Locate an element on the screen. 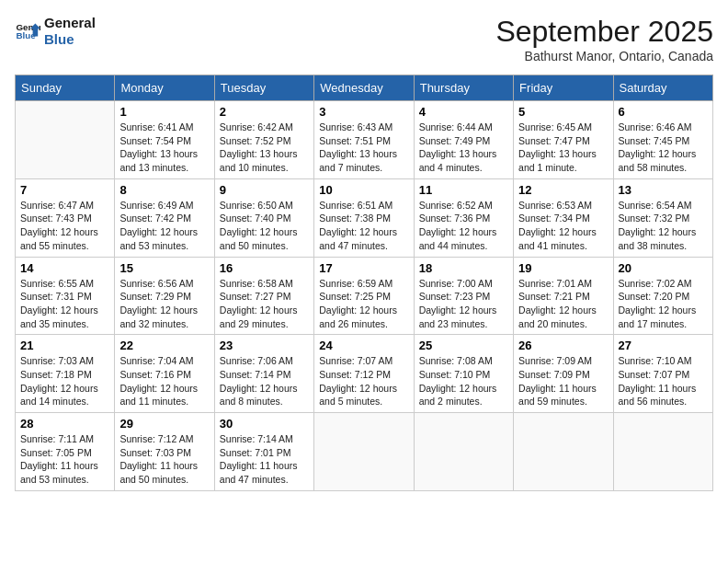  calendar-cell: 8Sunrise: 6:49 AM Sunset: 7:42 PM Daylig… is located at coordinates (165, 217).